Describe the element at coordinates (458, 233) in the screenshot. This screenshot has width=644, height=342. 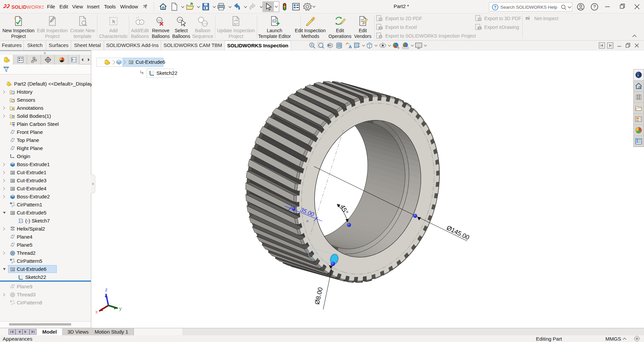
I see `svg-text: Ø145.00` at that location.